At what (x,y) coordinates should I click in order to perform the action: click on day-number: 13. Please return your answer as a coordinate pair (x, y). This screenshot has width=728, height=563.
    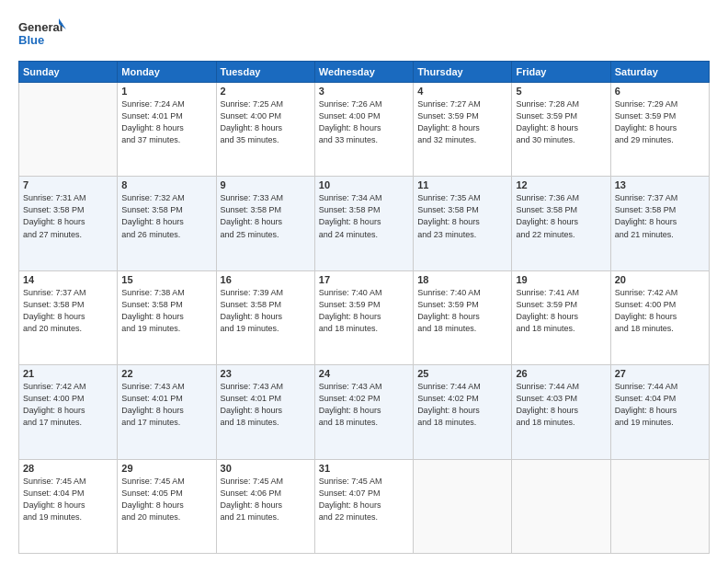
    Looking at the image, I should click on (660, 185).